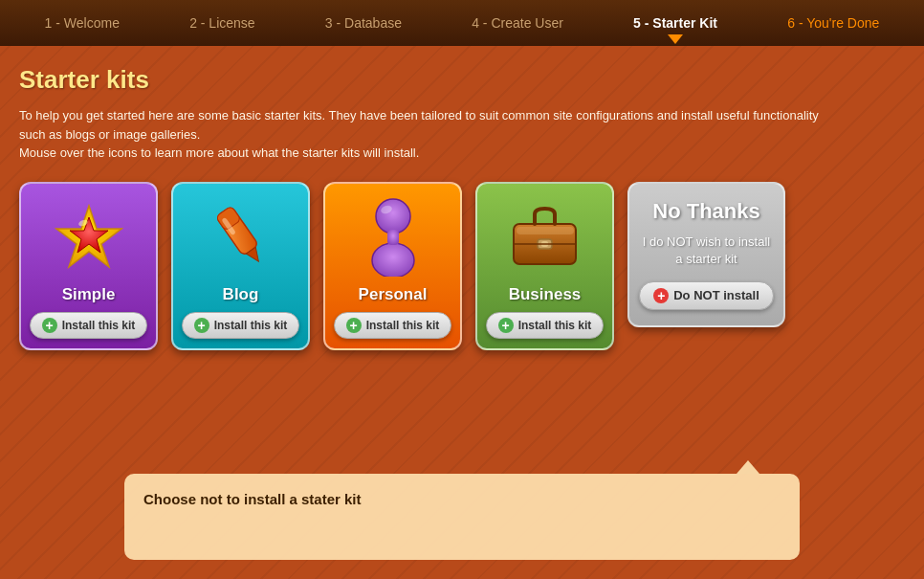 Image resolution: width=924 pixels, height=579 pixels. Describe the element at coordinates (555, 325) in the screenshot. I see `business-install-label: Install this kit` at that location.